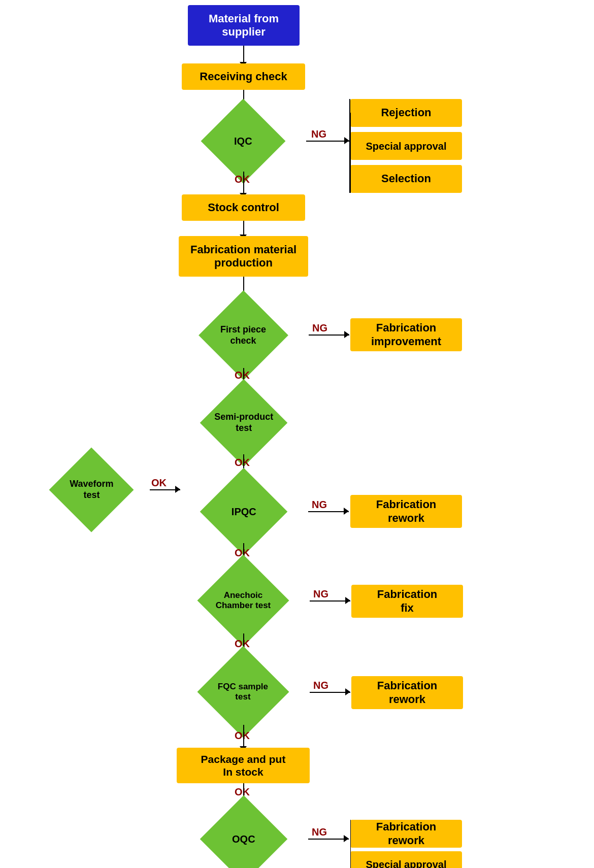  I want to click on oqc-ng-label: NG, so click(319, 832).